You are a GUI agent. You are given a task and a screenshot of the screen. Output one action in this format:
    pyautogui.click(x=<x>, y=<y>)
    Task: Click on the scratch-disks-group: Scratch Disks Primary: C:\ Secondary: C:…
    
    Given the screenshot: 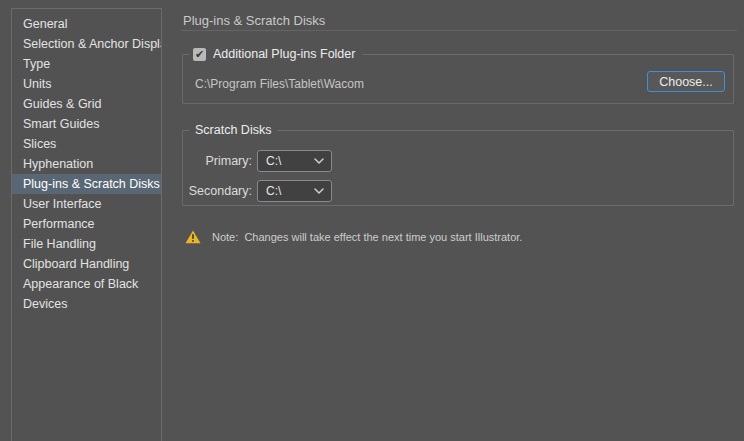 What is the action you would take?
    pyautogui.click(x=458, y=168)
    